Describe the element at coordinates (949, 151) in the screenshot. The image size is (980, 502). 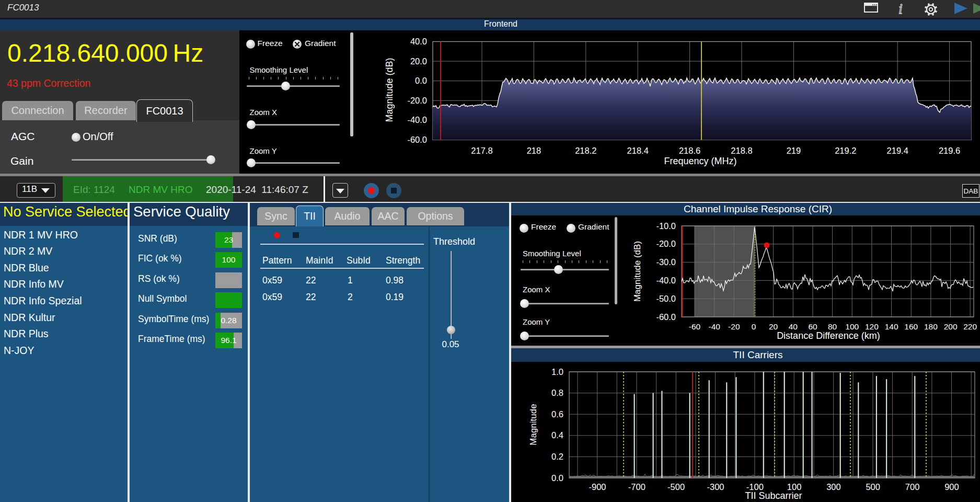
I see `svg-text: 219.6` at that location.